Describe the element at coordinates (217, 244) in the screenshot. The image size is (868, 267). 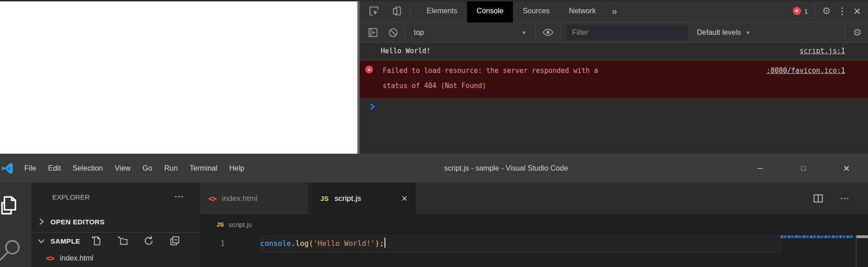
I see `line-number: 1` at that location.